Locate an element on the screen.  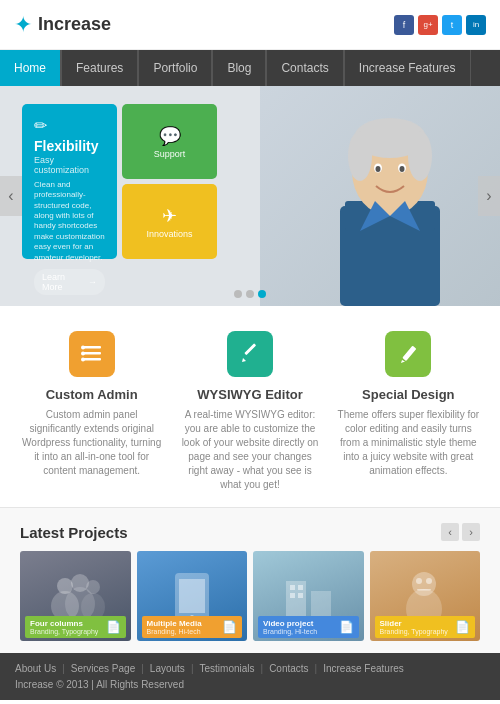
hero-arrow-left: ‹ is located at coordinates (11, 196).